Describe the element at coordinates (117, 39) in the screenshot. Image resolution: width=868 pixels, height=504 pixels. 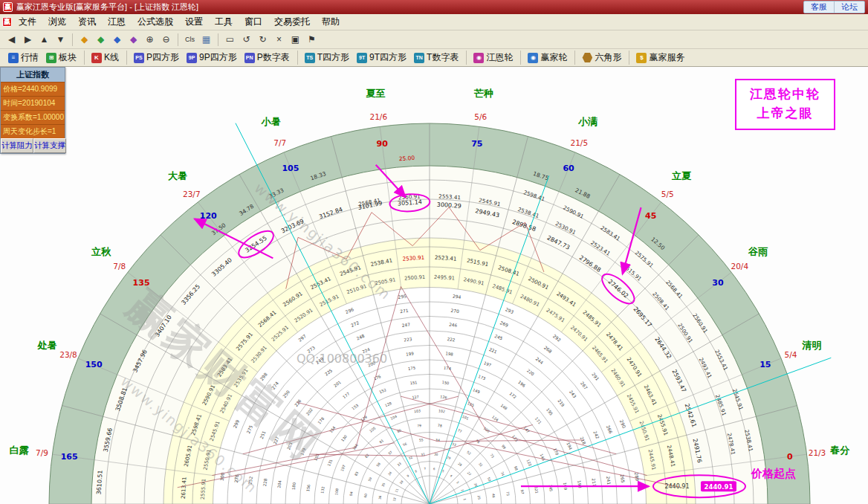
I see `diamond-blue-icon: ◆` at that location.